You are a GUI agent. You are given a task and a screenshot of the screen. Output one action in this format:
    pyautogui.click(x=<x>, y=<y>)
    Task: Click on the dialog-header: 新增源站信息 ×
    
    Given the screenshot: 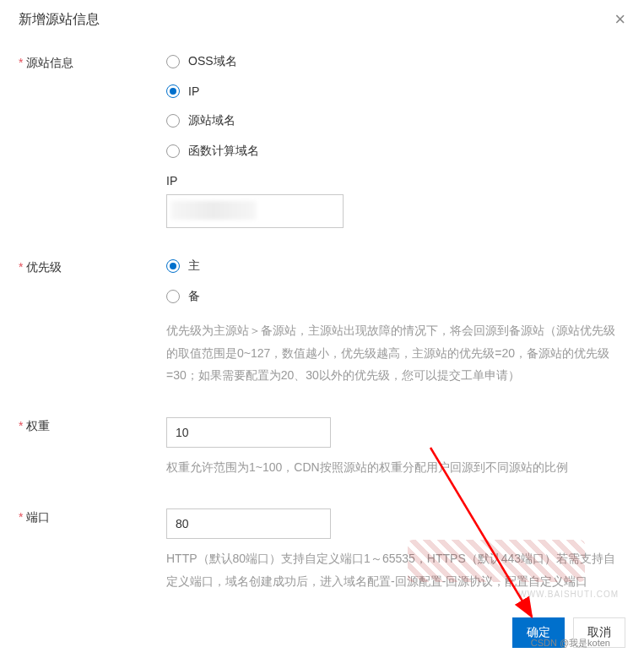 What is the action you would take?
    pyautogui.click(x=322, y=19)
    